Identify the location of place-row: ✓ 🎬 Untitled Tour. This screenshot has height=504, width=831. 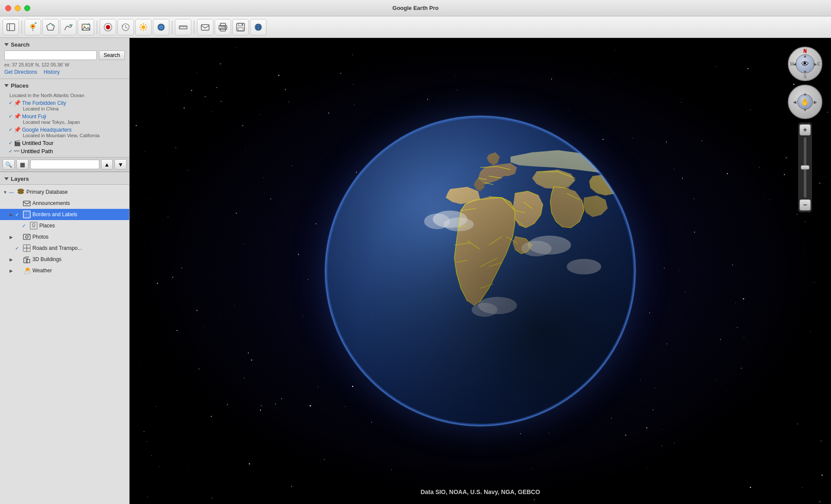
(67, 143).